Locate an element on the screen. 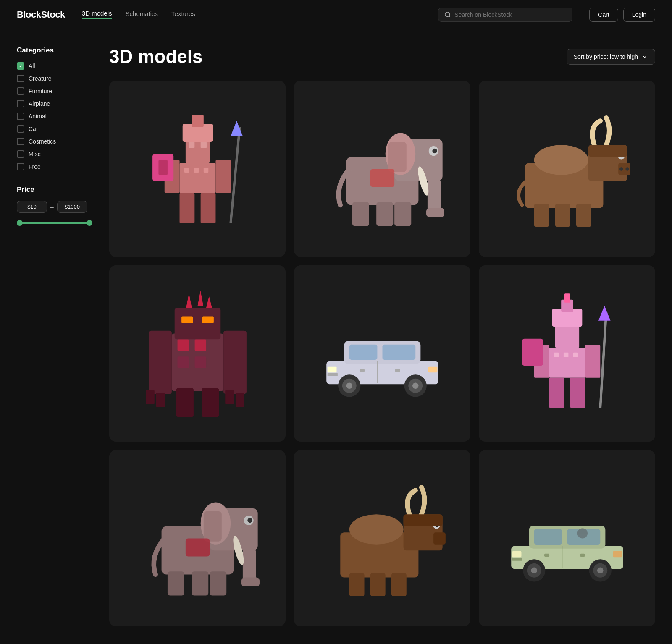  nav-item-schematics: Schematics is located at coordinates (142, 14).